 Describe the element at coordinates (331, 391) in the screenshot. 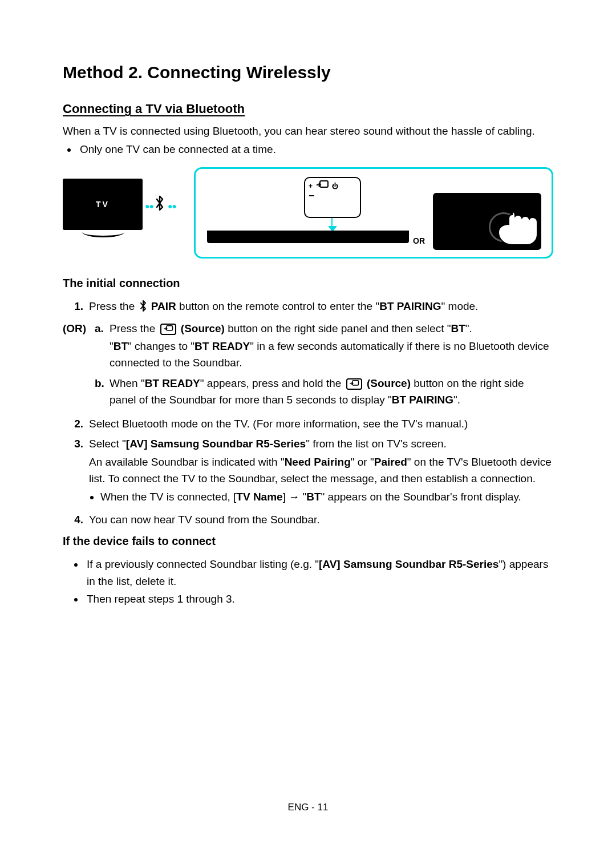

I see `step-body: When "BT READY" appears, press and hold …` at that location.